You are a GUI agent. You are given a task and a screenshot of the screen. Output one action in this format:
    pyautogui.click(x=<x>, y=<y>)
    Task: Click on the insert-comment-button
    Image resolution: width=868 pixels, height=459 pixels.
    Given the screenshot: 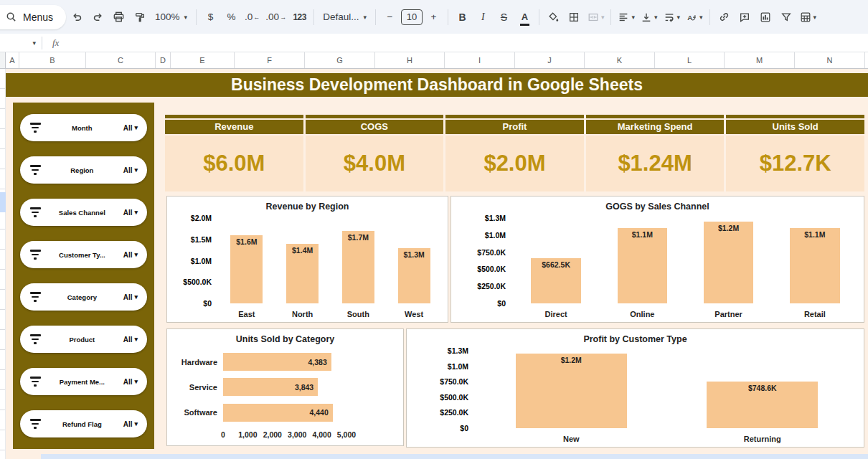 What is the action you would take?
    pyautogui.click(x=745, y=17)
    